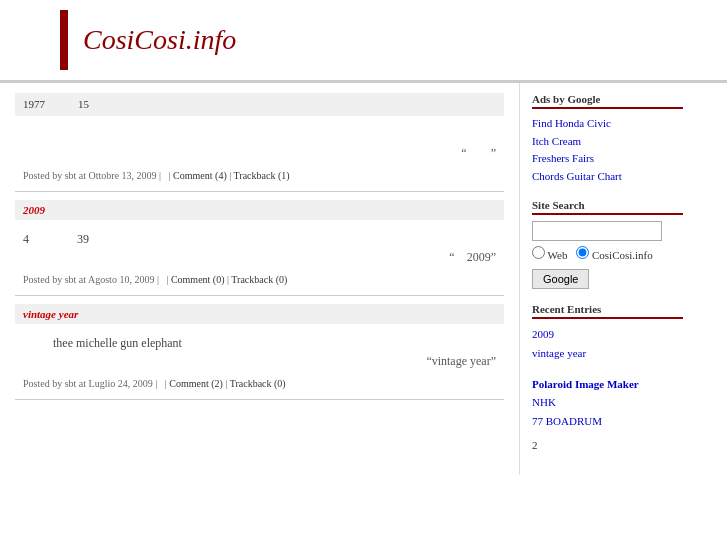 The height and width of the screenshot is (545, 727). What do you see at coordinates (259, 280) in the screenshot?
I see `post-2-trackback-link: Trackback (0)` at bounding box center [259, 280].